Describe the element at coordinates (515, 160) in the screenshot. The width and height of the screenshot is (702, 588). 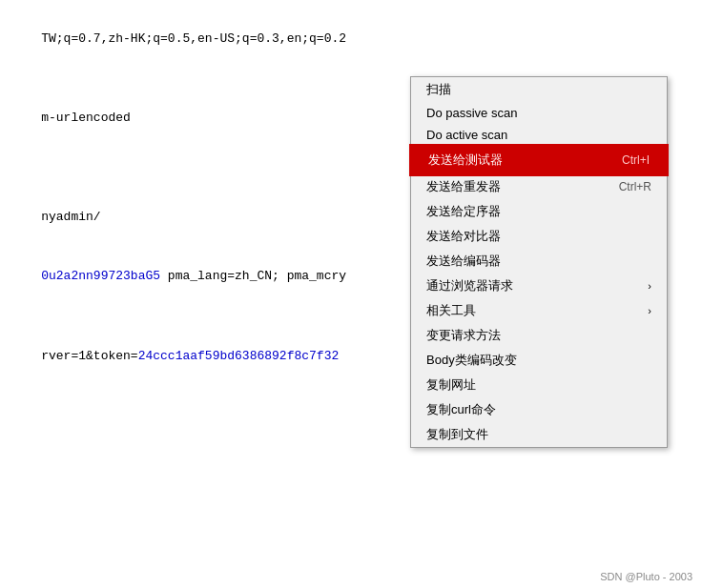
I see `menu-item-label-send-intruder: 发送给测试器` at that location.